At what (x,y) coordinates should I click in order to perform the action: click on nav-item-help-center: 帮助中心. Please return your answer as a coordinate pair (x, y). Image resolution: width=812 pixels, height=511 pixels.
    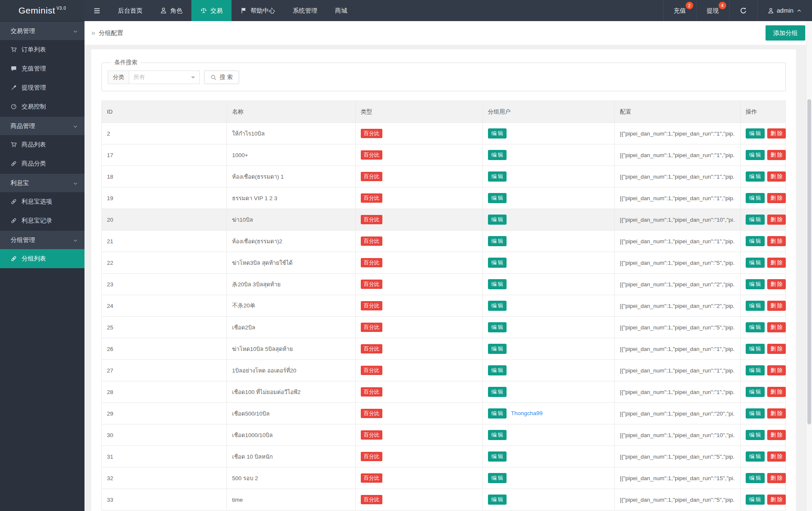
    Looking at the image, I should click on (258, 11).